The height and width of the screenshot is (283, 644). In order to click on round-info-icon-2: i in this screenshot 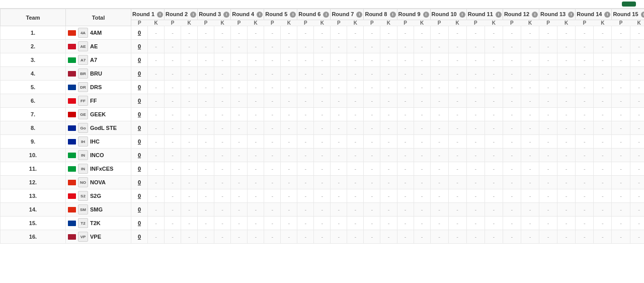, I will do `click(193, 15)`.